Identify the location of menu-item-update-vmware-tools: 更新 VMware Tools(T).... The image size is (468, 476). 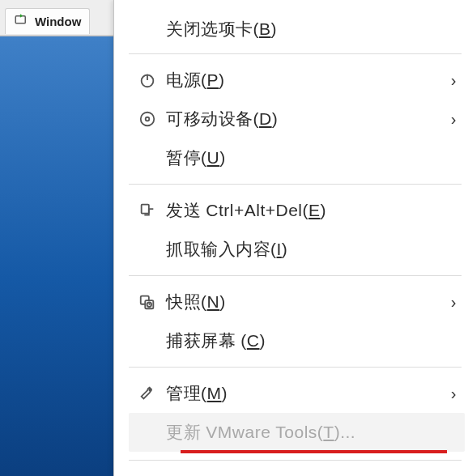
(296, 432).